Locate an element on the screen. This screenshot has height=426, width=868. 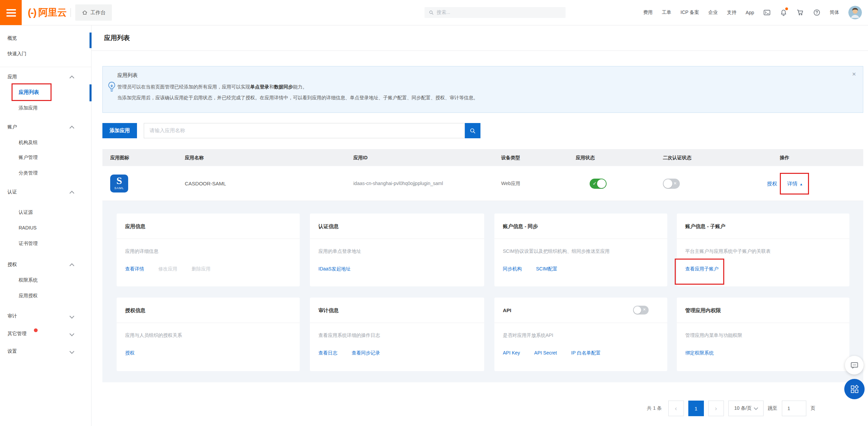
card-title: 管理应用内权限 is located at coordinates (703, 310).